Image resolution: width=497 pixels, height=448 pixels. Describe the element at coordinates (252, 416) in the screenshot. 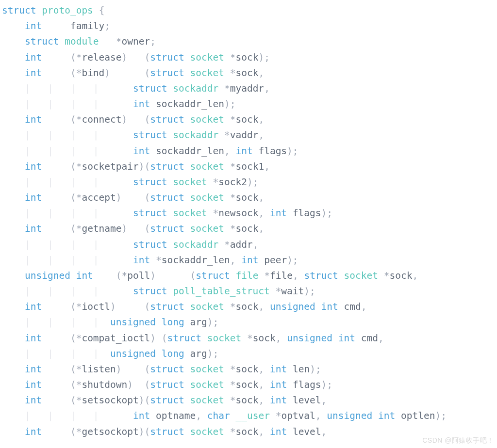

I see `type-user: __user` at that location.